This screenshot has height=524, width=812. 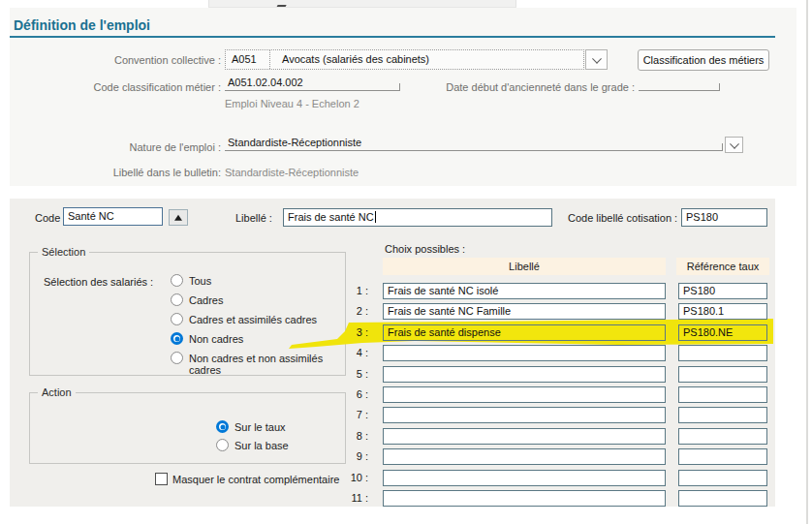 I want to click on choix-possibles-title: Choix possibles :, so click(x=424, y=249).